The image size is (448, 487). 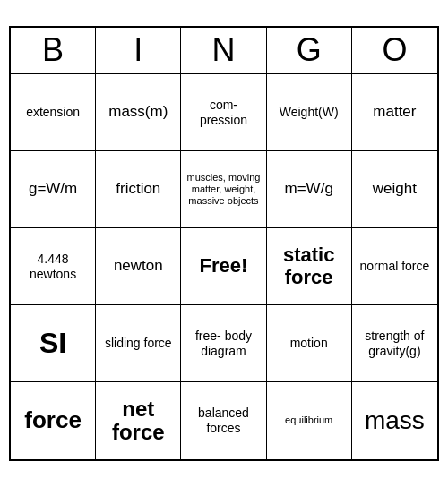 I want to click on header-letter: B, so click(x=54, y=50).